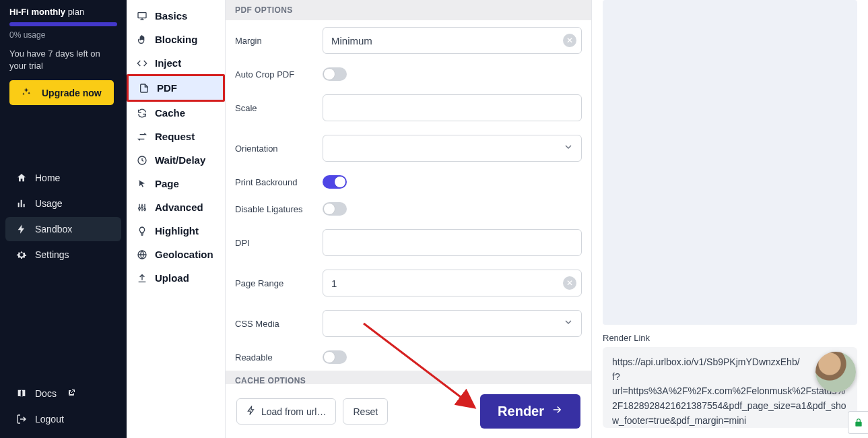 The width and height of the screenshot is (868, 438). Describe the element at coordinates (570, 40) in the screenshot. I see `clear-margin-icon: ✕` at that location.